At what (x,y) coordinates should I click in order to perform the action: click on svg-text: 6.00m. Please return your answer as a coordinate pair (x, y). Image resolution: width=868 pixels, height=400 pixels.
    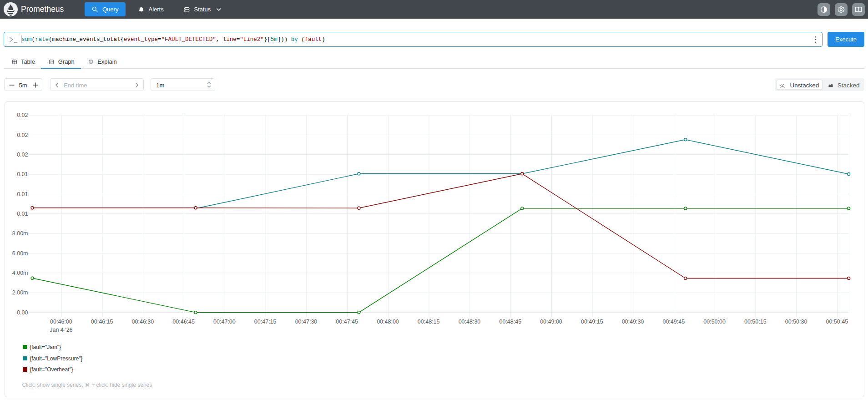
    Looking at the image, I should click on (20, 253).